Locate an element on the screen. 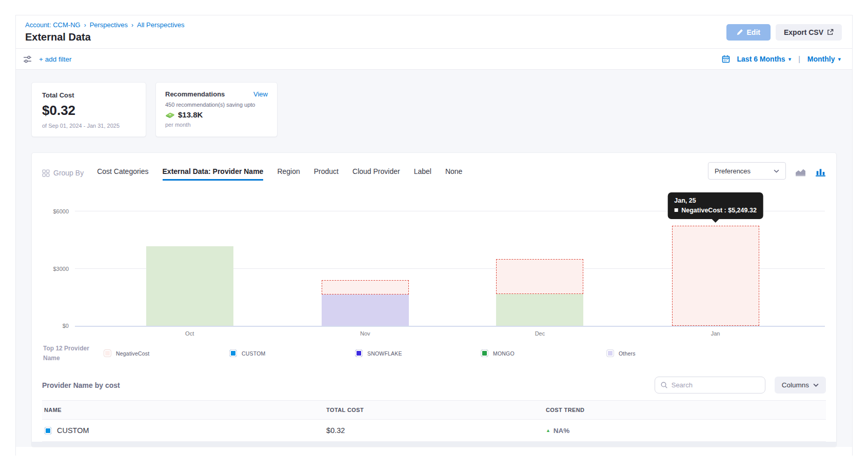  tab-cloud-provider: Cloud Provider is located at coordinates (377, 174).